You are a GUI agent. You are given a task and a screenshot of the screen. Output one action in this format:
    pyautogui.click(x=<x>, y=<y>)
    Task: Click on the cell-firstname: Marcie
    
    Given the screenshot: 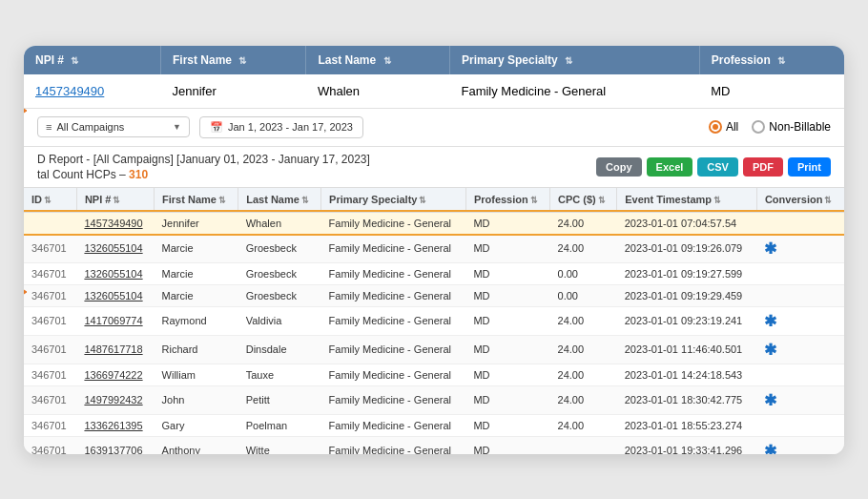 What is the action you would take?
    pyautogui.click(x=196, y=273)
    